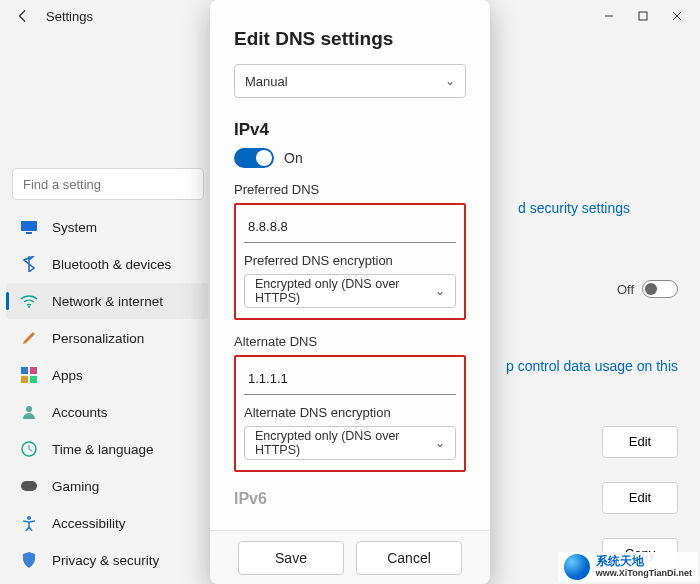 The width and height of the screenshot is (700, 584). What do you see at coordinates (409, 558) in the screenshot?
I see `cancel-button: Cancel` at bounding box center [409, 558].